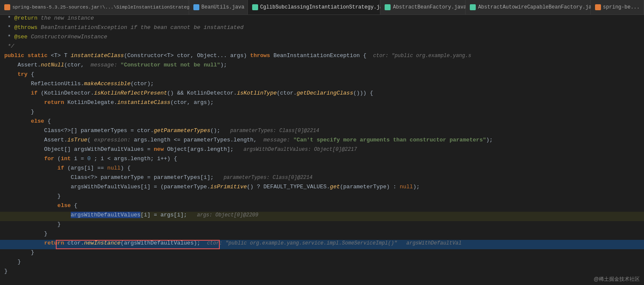 The image size is (644, 285). What do you see at coordinates (109, 7) in the screenshot?
I see `tab-label-1: spring-beans-5.3.25-sources.jar!\...\Sim…` at bounding box center [109, 7].